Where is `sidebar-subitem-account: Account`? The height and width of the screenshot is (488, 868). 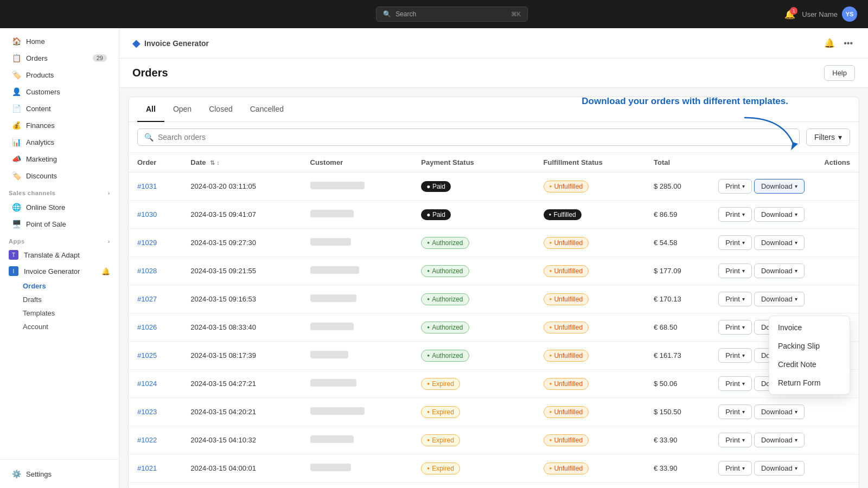 sidebar-subitem-account: Account is located at coordinates (60, 326).